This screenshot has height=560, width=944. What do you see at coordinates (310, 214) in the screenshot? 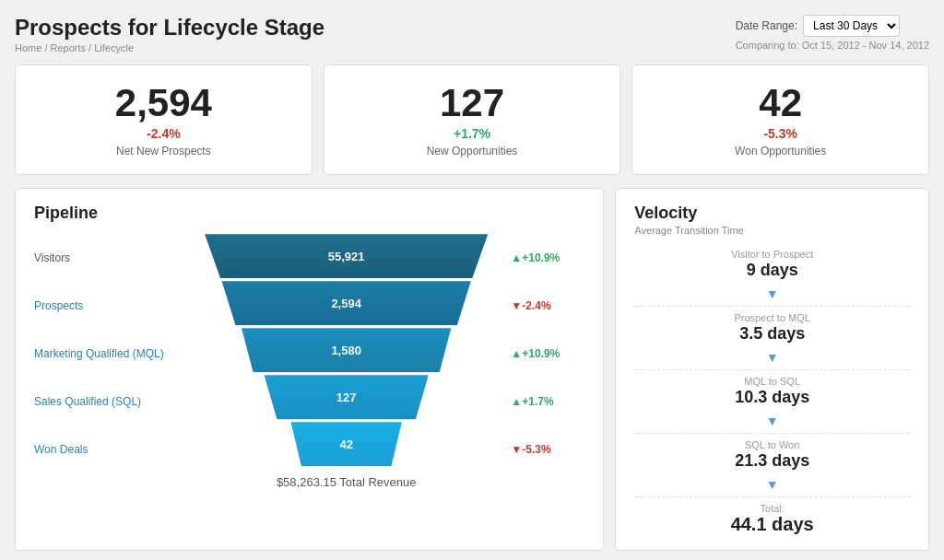
I see `pipeline-title: Pipeline` at bounding box center [310, 214].